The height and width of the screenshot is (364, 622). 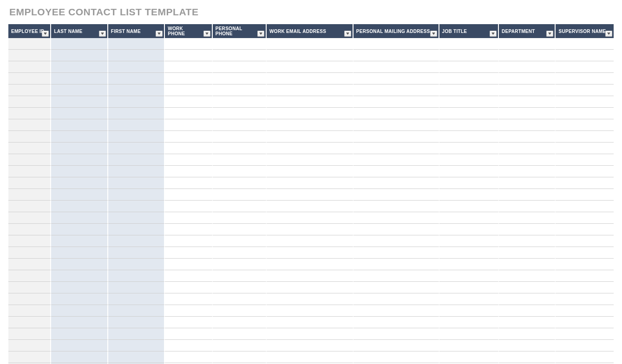 What do you see at coordinates (189, 31) in the screenshot?
I see `column-header: WORKPHONE` at bounding box center [189, 31].